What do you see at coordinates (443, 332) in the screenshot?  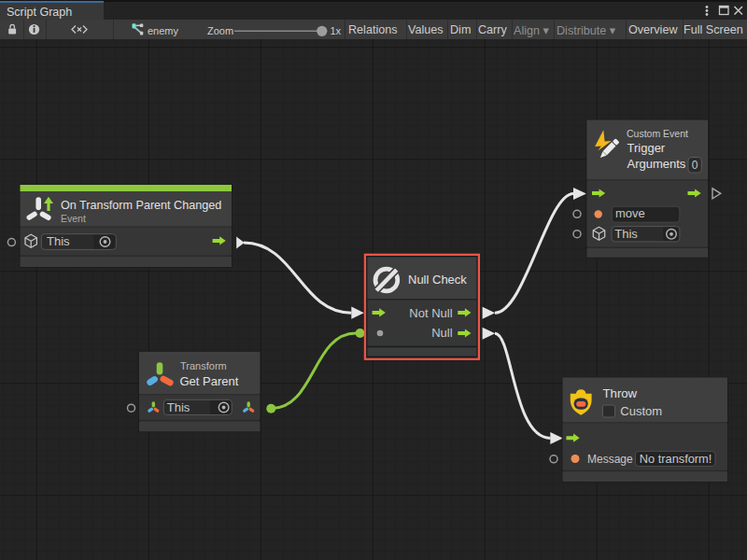 I see `svg-text: Null` at bounding box center [443, 332].